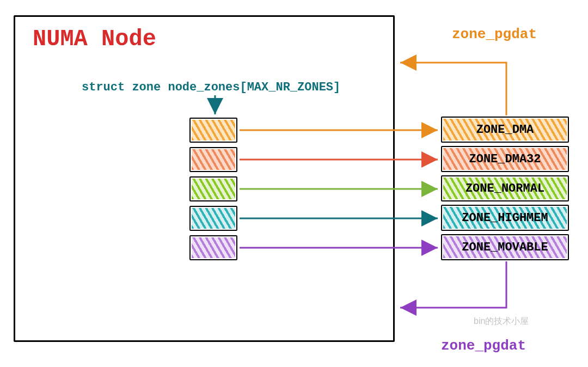 Image resolution: width=588 pixels, height=367 pixels. What do you see at coordinates (505, 247) in the screenshot?
I see `zone-movable-box: ZONE_MOVABLE` at bounding box center [505, 247].